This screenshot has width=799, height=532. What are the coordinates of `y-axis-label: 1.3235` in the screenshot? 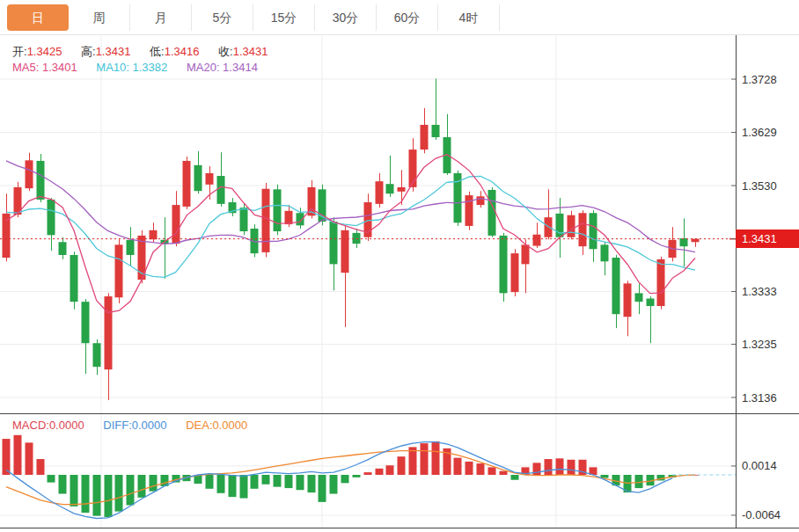 It's located at (759, 345).